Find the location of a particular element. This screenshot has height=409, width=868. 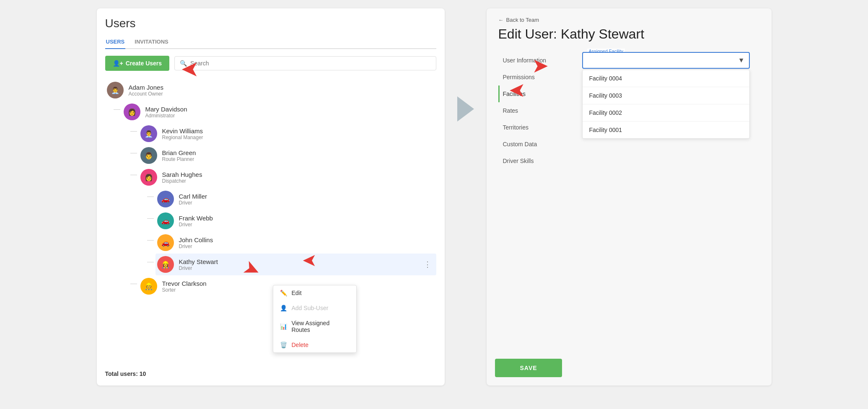

search-box: 🔍 is located at coordinates (305, 63).